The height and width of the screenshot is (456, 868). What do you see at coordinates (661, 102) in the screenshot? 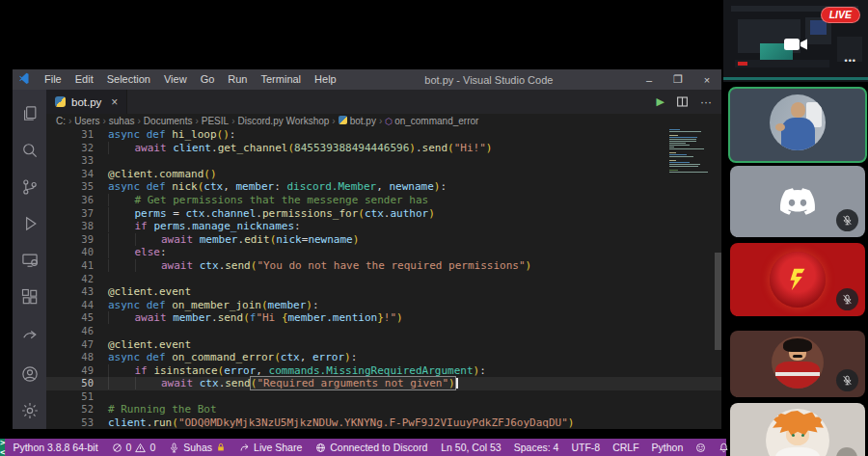
I see `run-python-file-button: ▶` at bounding box center [661, 102].